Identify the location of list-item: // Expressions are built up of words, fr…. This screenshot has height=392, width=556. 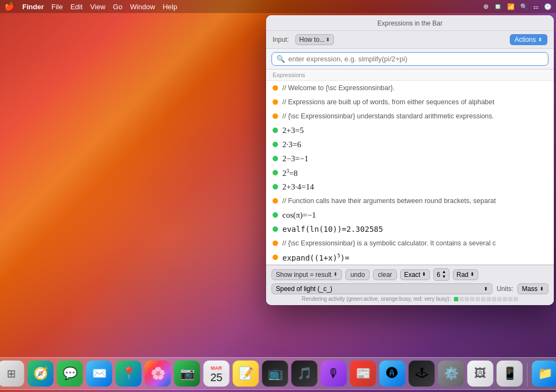
(410, 102).